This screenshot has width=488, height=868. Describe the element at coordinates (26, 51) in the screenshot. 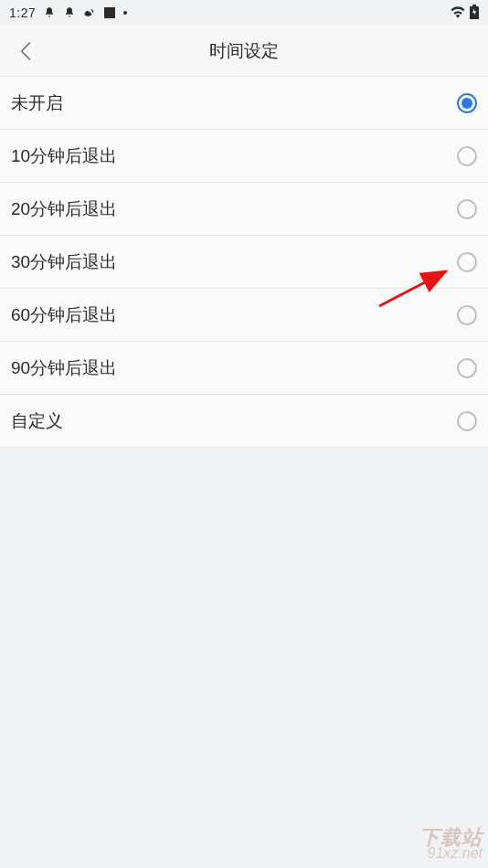

I see `back-button` at that location.